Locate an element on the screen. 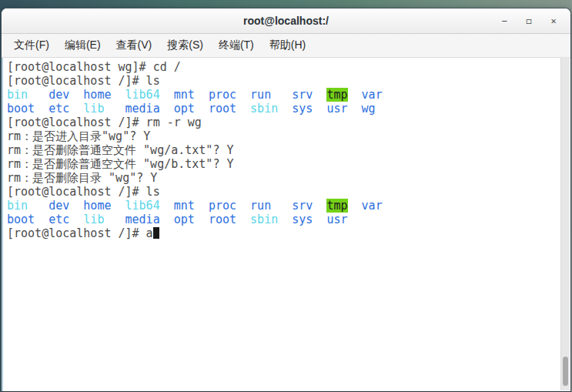 The width and height of the screenshot is (572, 392). terminal-text-segment: lib64 is located at coordinates (143, 95).